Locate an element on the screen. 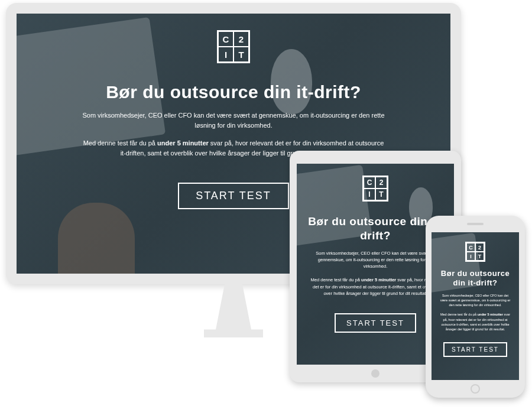  monitor-stand is located at coordinates (233, 311).